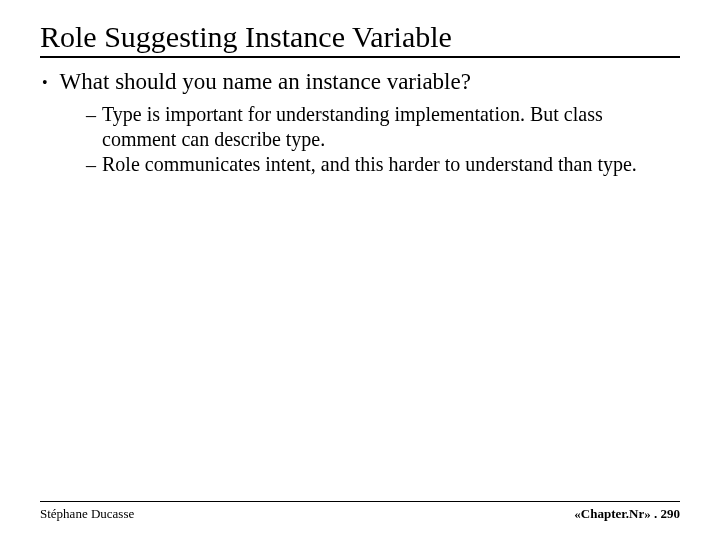 The image size is (720, 540). Describe the element at coordinates (360, 83) in the screenshot. I see `bullet-level-1: • What should you name an instance varia…` at that location.